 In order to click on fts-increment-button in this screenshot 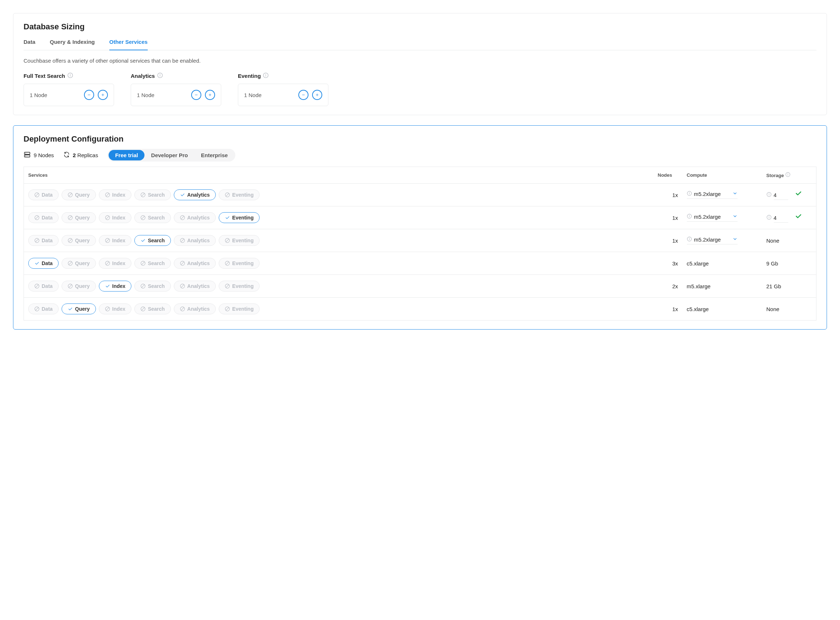, I will do `click(103, 95)`.